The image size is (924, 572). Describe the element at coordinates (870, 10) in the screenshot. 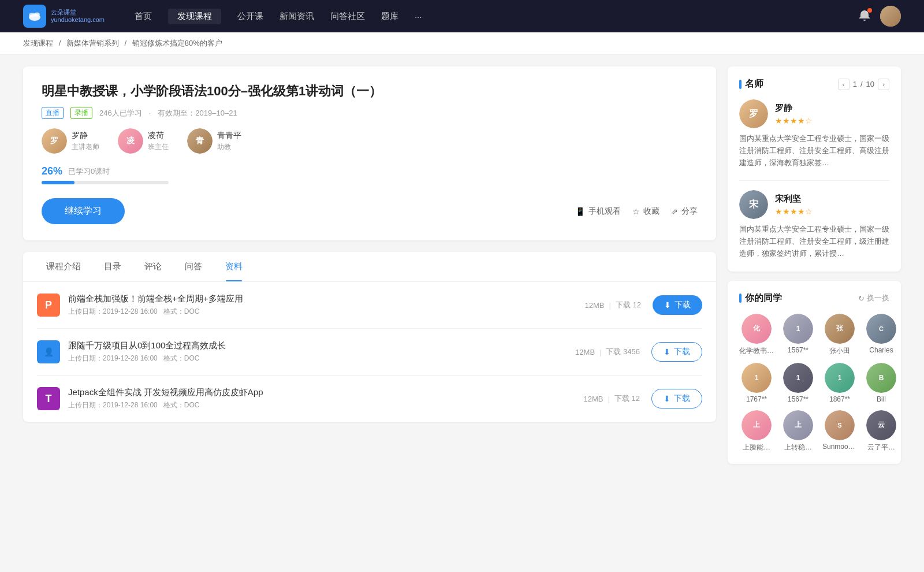

I see `notification-dot` at that location.